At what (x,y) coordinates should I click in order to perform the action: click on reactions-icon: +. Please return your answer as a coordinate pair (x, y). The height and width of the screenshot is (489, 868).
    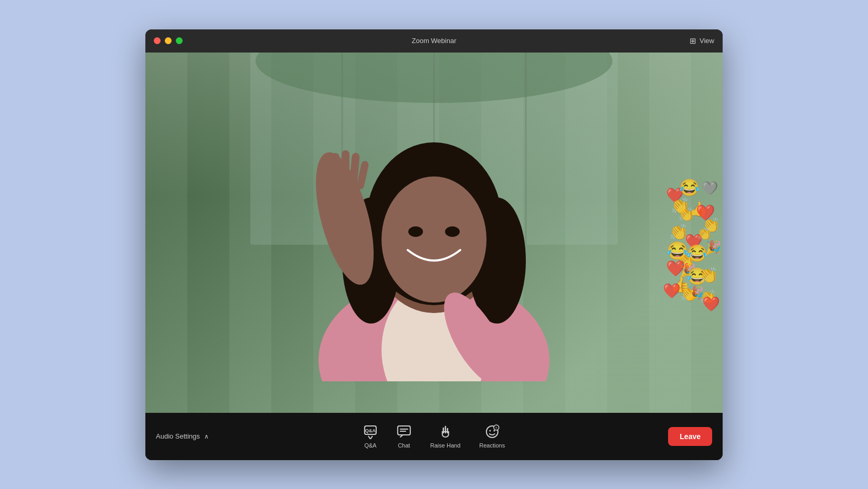
    Looking at the image, I should click on (492, 432).